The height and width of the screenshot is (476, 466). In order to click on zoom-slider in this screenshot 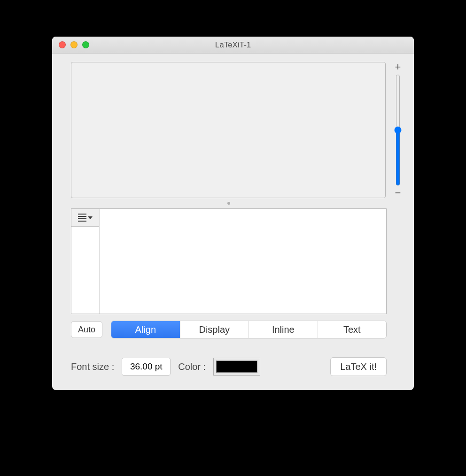, I will do `click(398, 130)`.